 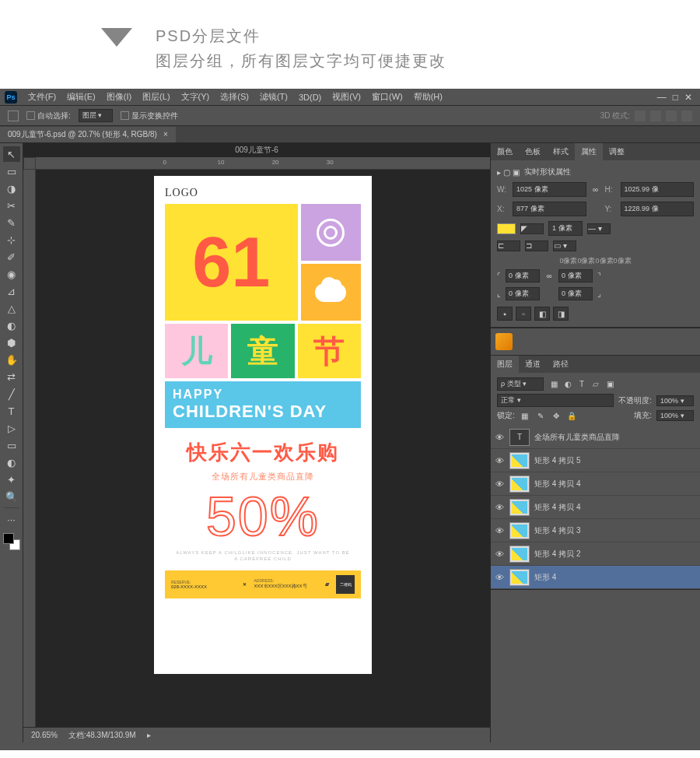 What do you see at coordinates (675, 97) in the screenshot?
I see `maximize-button: □` at bounding box center [675, 97].